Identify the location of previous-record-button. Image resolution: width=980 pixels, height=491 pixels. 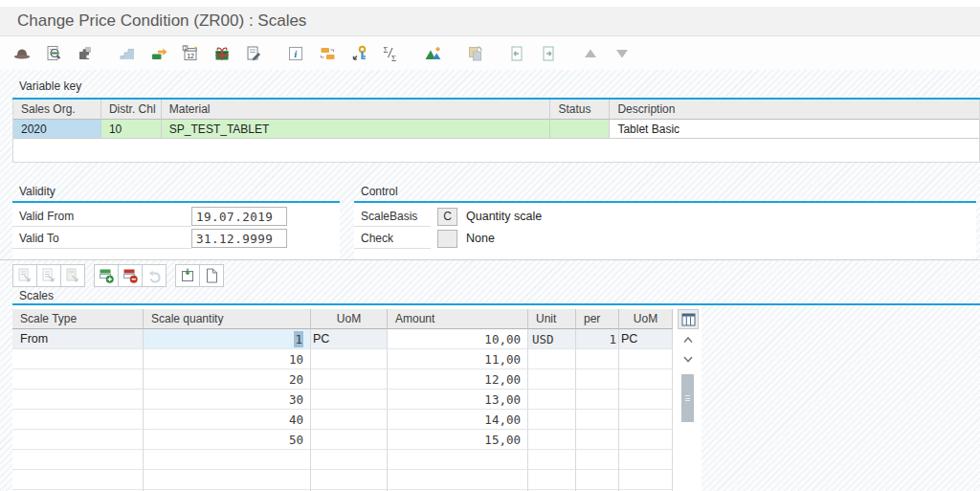
(517, 54).